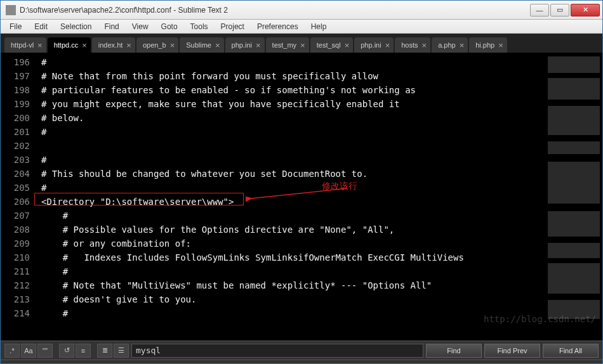  I want to click on line-number: 198, so click(15, 90).